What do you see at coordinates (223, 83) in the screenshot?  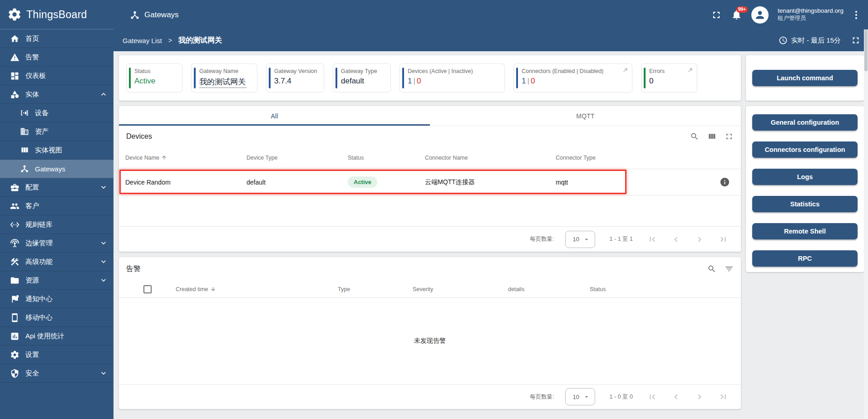 I see `gateway-name-value: 我的测试网关` at bounding box center [223, 83].